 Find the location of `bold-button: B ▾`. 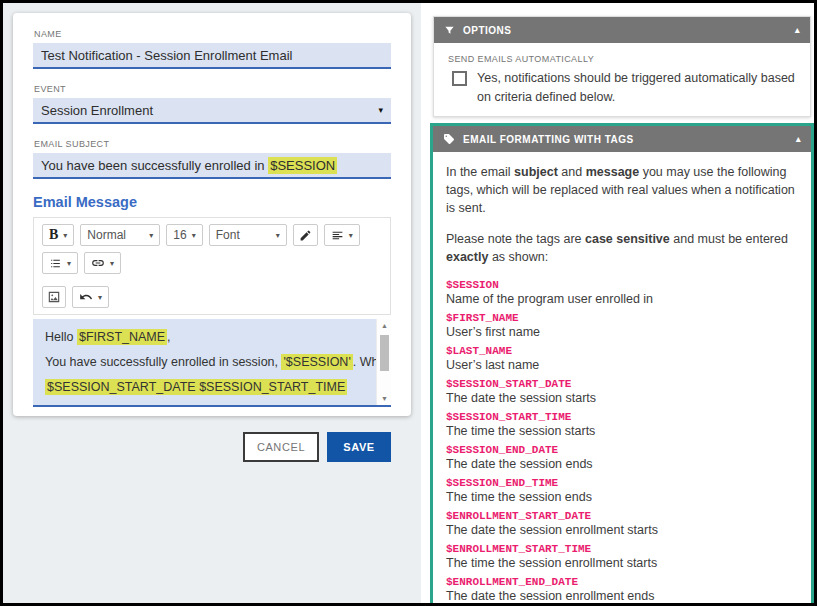

bold-button: B ▾ is located at coordinates (58, 235).